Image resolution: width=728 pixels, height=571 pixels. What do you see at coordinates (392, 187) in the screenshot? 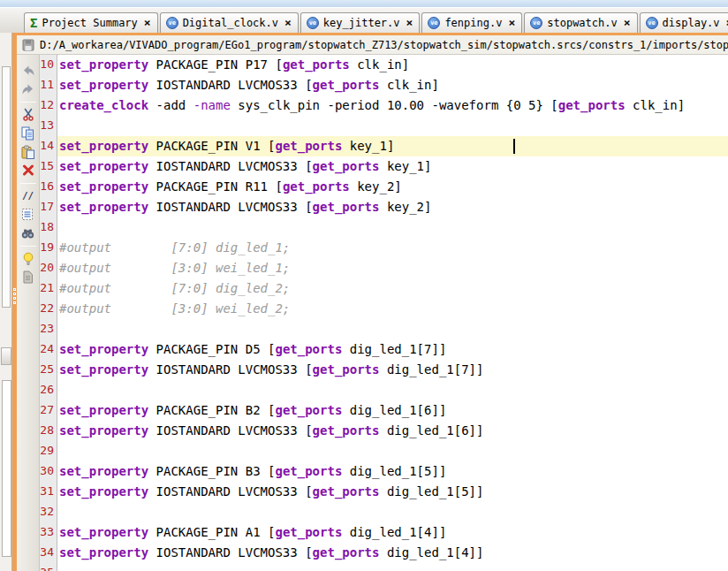
I see `code-text: set_property PACKAGE_PIN R11 [get_ports …` at bounding box center [392, 187].